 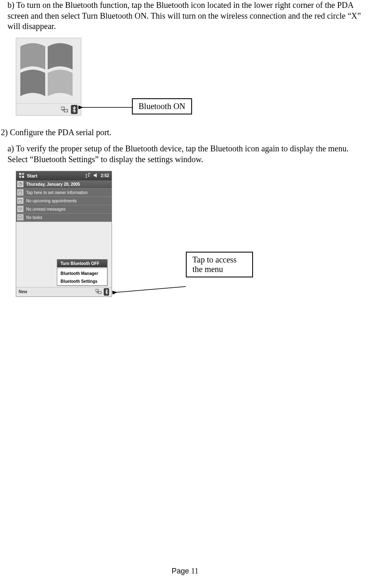 What do you see at coordinates (82, 264) in the screenshot?
I see `menu-turn-bluetooth-off: Turn Bluetooth OFF` at bounding box center [82, 264].